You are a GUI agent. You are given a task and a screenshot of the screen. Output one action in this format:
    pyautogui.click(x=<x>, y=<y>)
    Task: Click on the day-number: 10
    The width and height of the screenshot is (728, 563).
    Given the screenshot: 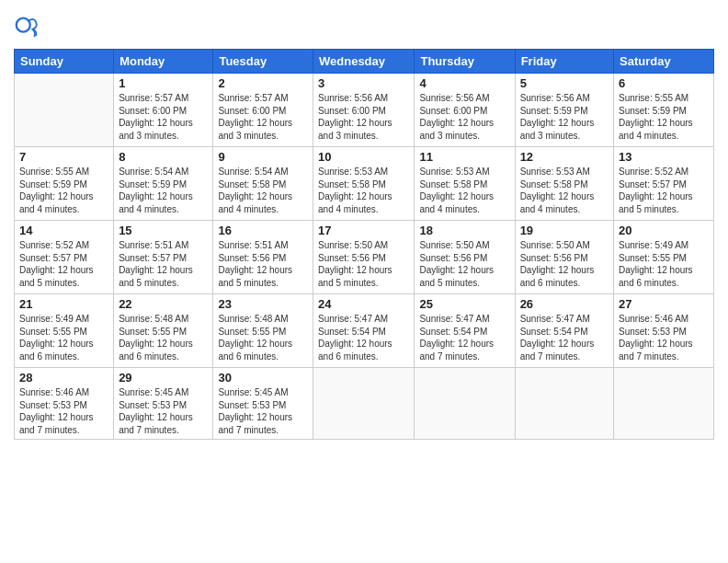 What is the action you would take?
    pyautogui.click(x=364, y=156)
    